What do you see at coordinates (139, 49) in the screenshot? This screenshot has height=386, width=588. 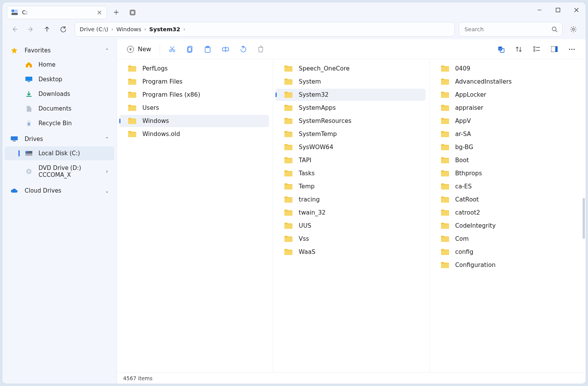 I see `new-button: + New` at bounding box center [139, 49].